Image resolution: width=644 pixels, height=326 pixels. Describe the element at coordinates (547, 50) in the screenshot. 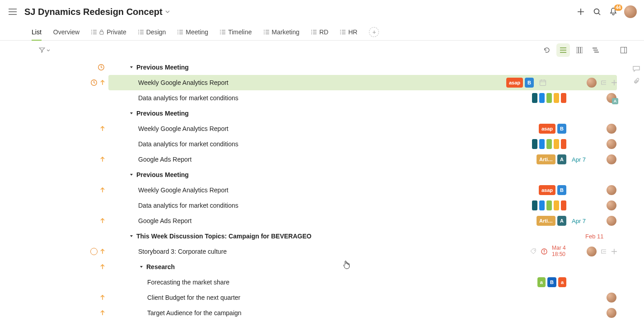

I see `undo-button` at that location.